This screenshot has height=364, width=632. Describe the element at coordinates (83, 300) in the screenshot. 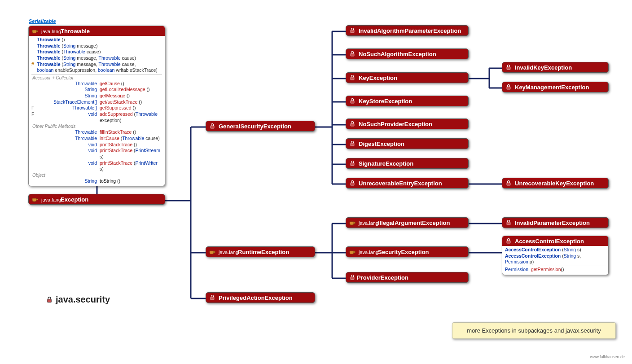

I see `legend-text: java.security` at that location.